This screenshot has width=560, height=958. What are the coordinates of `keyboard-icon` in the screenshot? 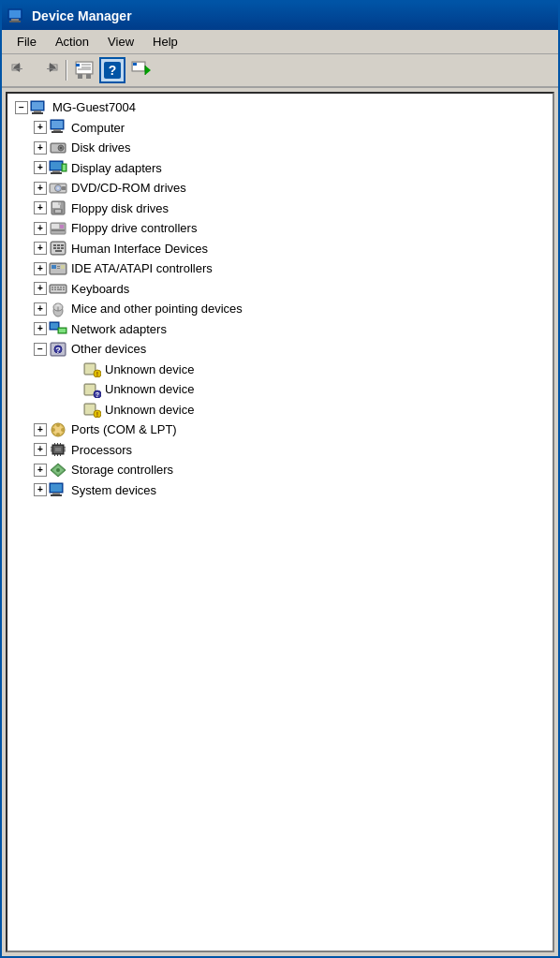 It's located at (58, 288).